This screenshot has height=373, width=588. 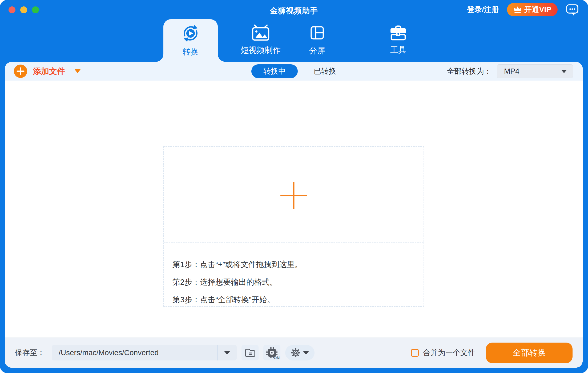 I want to click on gpu-acceleration-button: ON, so click(x=272, y=353).